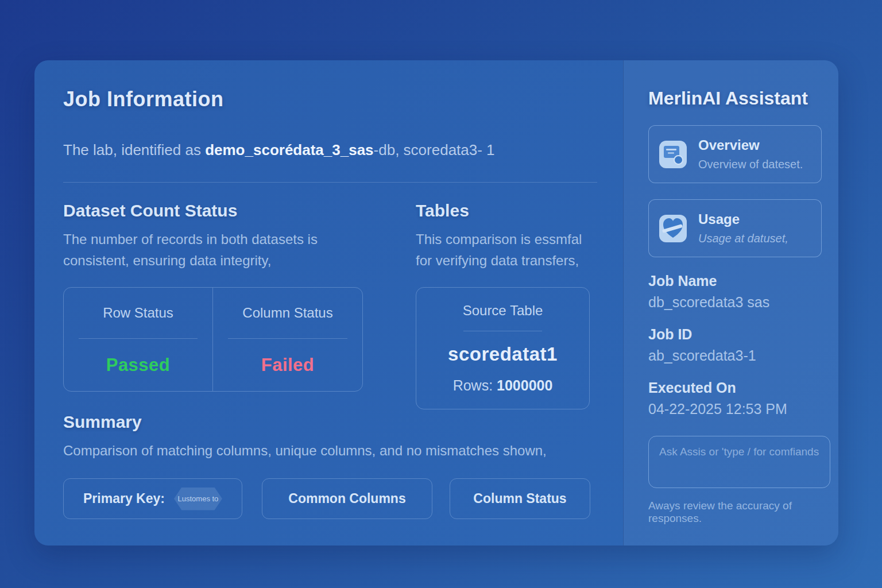 This screenshot has height=588, width=882. What do you see at coordinates (735, 512) in the screenshot?
I see `assistant-footer-note: Aways review the accuracy of responses.` at bounding box center [735, 512].